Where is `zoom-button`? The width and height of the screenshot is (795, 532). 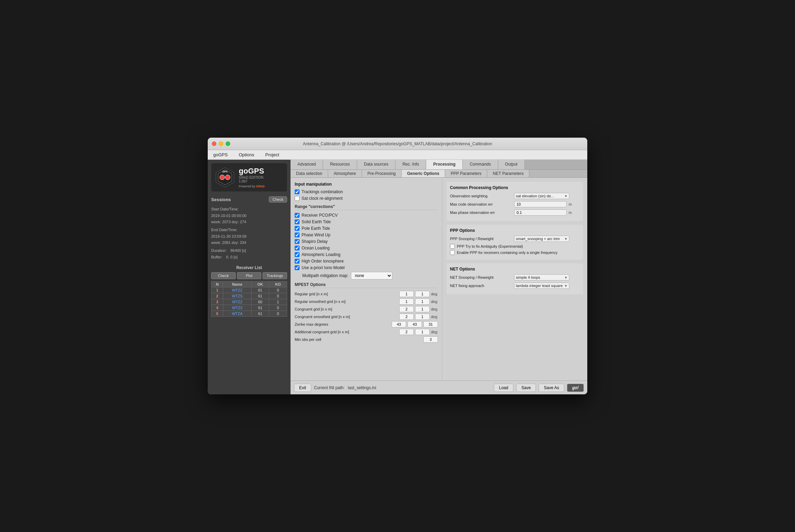 zoom-button is located at coordinates (228, 144).